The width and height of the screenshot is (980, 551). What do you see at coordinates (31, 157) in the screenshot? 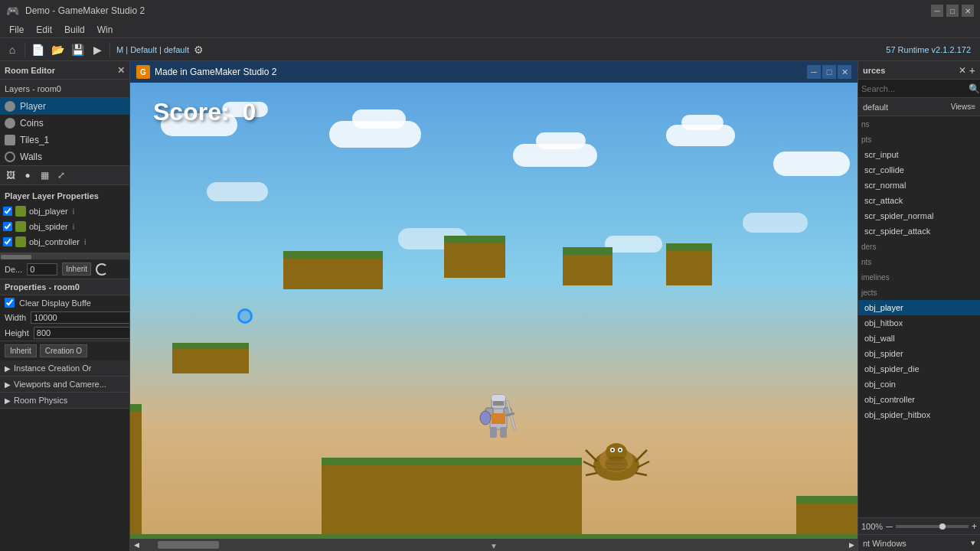
I see `layer-walls-label: Walls` at bounding box center [31, 157].